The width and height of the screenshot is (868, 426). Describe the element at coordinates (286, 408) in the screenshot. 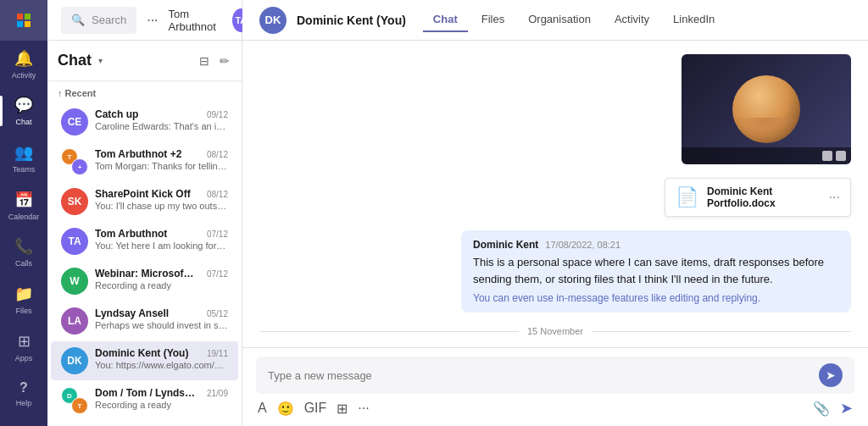

I see `emoji-icon: 🙂` at that location.